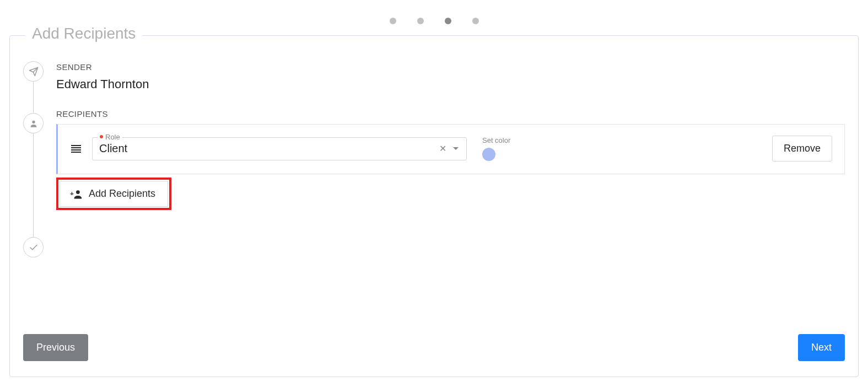 This screenshot has height=387, width=868. Describe the element at coordinates (33, 72) in the screenshot. I see `send-icon` at that location.